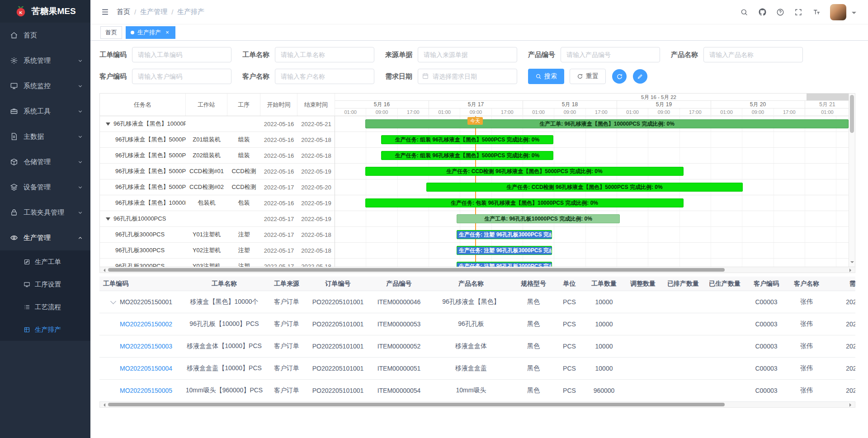 This screenshot has width=868, height=438. Describe the element at coordinates (816, 12) in the screenshot. I see `font-size-icon` at that location.